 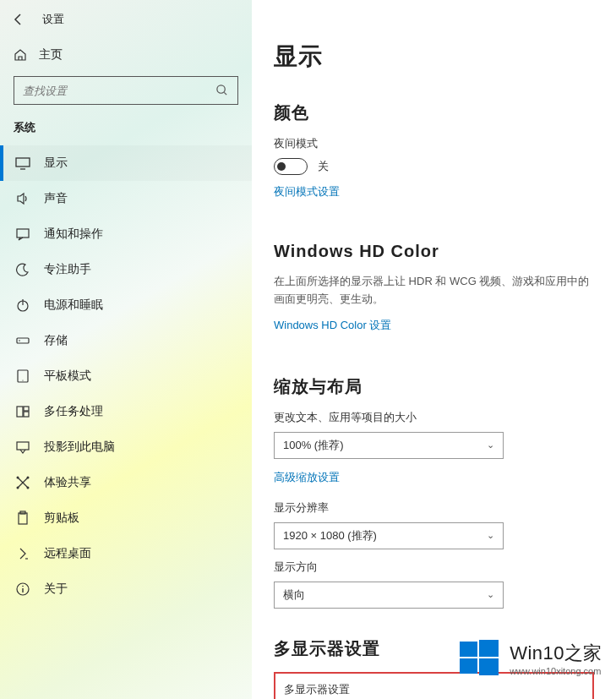 I want to click on multitask-icon, so click(x=23, y=412).